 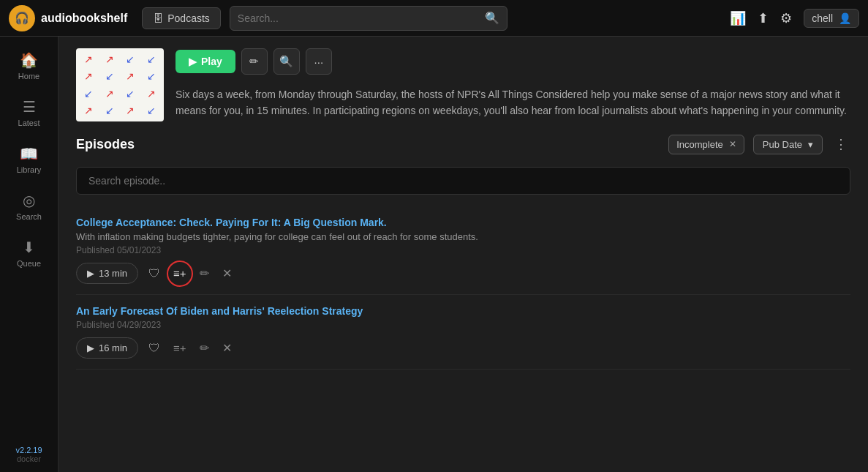 What do you see at coordinates (29, 459) in the screenshot?
I see `build-label: docker` at bounding box center [29, 459].